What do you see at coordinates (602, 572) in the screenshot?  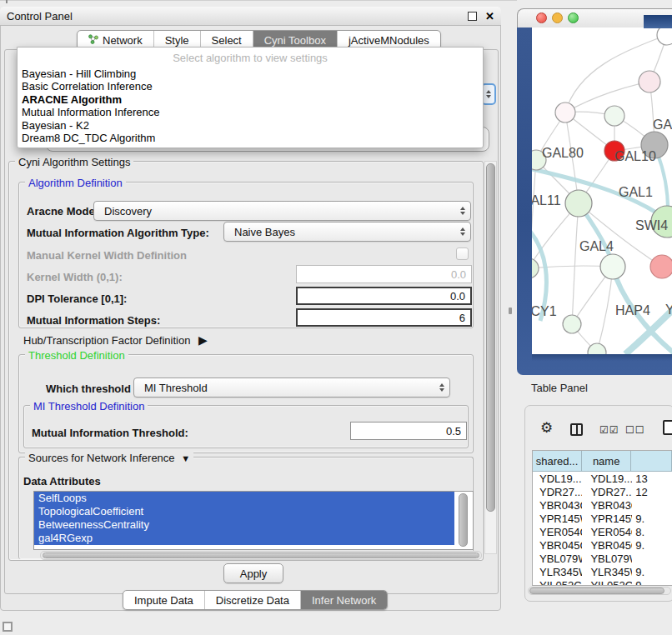 I see `table-row: YLR345WYLR345W9.` at bounding box center [602, 572].